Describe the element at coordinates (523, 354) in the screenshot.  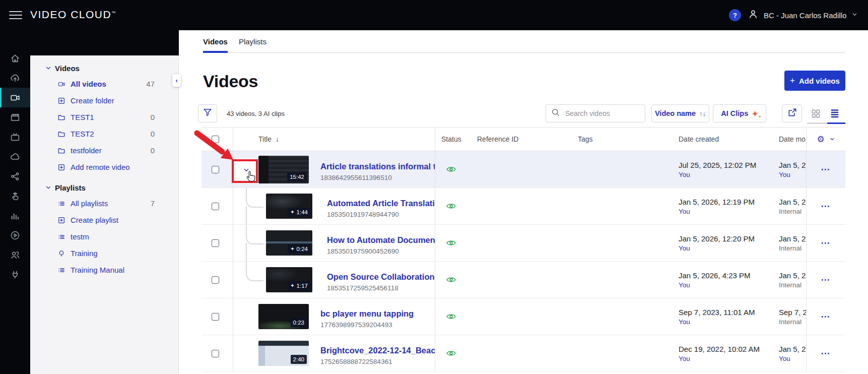
I see `table-row: 2:40Brightcove_2022-12-14_Beac...1752658…` at that location.